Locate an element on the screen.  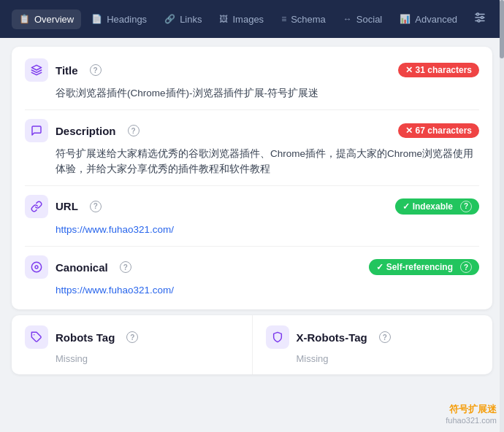
description-help-icon: ? is located at coordinates (134, 131).